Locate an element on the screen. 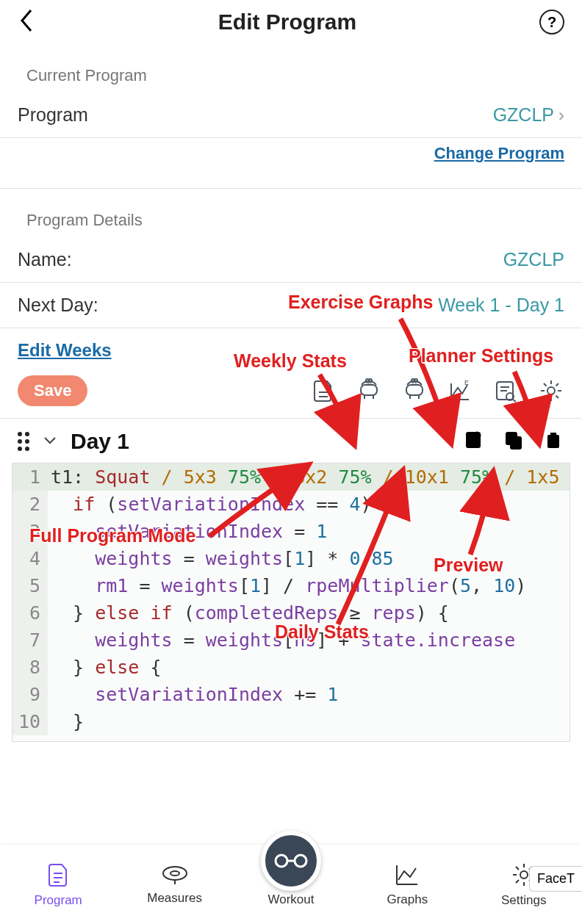  section-label-details: Program Details is located at coordinates (291, 213).